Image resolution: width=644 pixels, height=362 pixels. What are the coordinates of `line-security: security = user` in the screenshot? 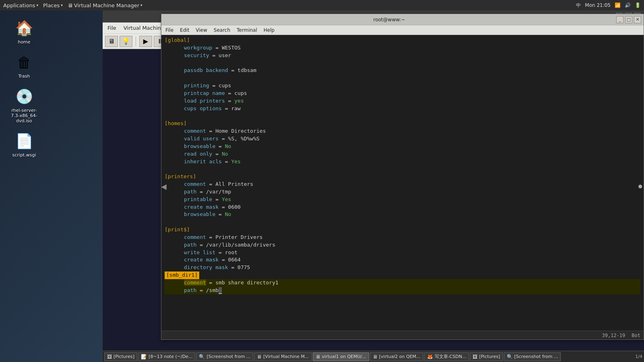 It's located at (402, 56).